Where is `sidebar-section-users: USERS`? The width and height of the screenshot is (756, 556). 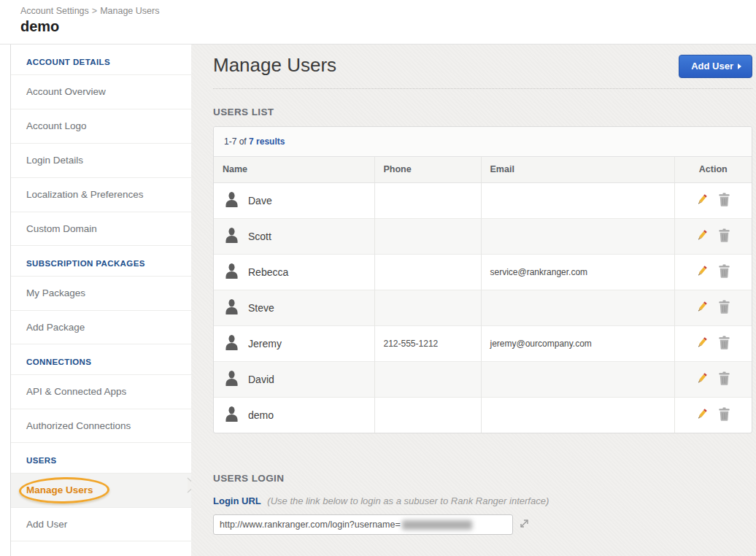
sidebar-section-users: USERS is located at coordinates (101, 458).